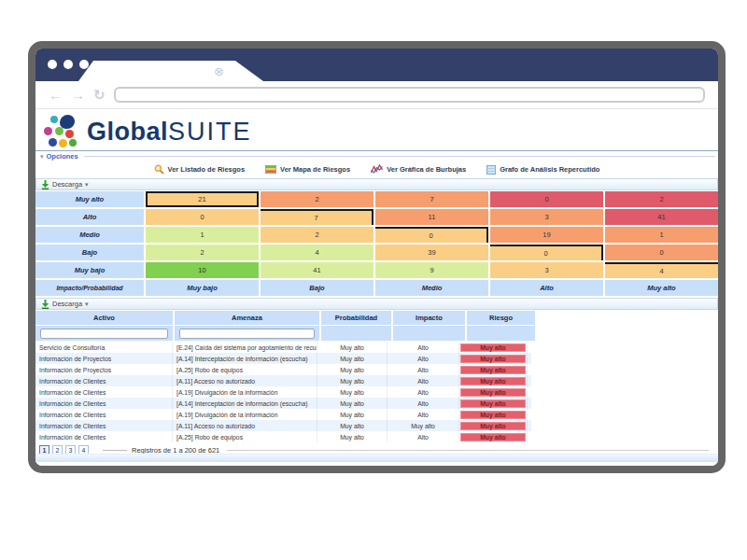 The height and width of the screenshot is (560, 747). I want to click on risk-table-body: Servicio de Consultoría[E.24] Caída del …, so click(284, 392).